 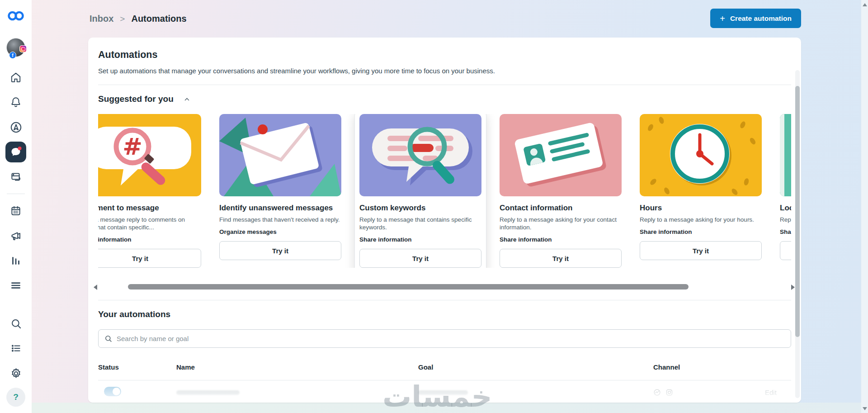 I want to click on automation-toggle, so click(x=113, y=392).